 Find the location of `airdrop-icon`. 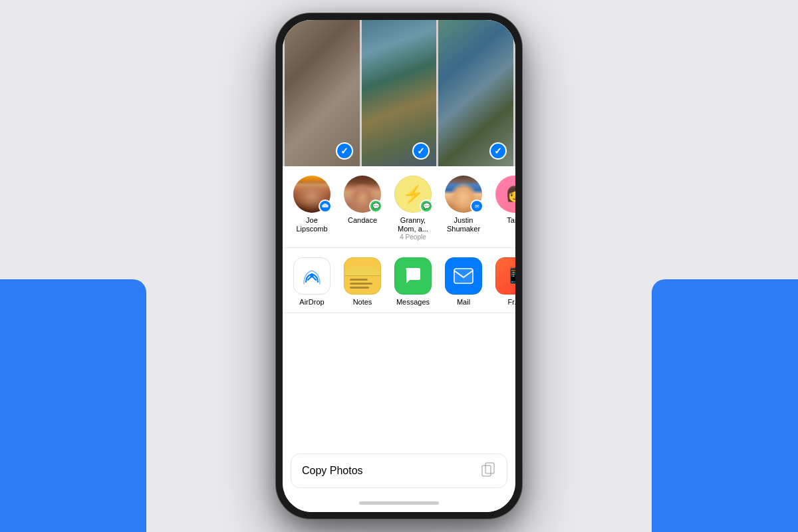

airdrop-icon is located at coordinates (312, 276).